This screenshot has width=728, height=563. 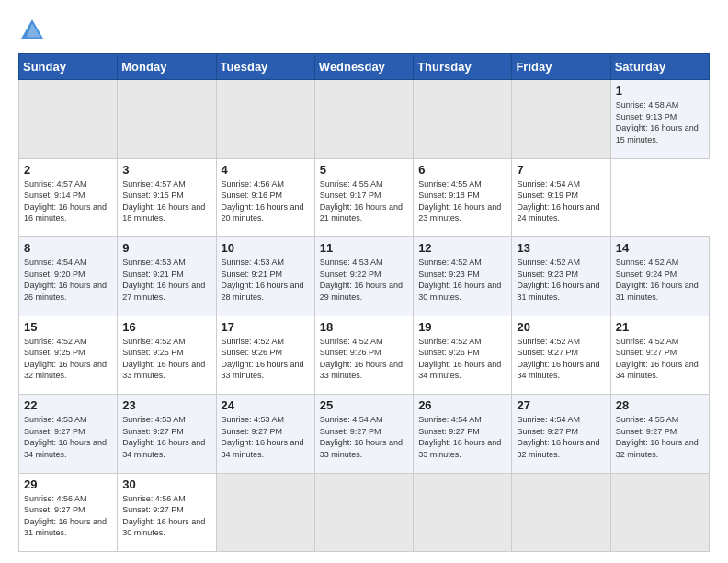 What do you see at coordinates (266, 327) in the screenshot?
I see `day-number: 17` at bounding box center [266, 327].